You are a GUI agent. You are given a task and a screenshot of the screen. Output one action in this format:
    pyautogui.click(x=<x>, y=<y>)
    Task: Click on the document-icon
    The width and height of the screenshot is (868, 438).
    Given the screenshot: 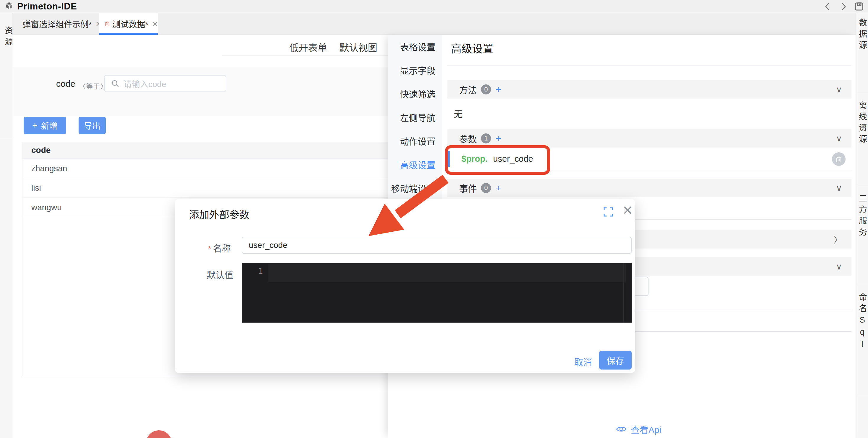 What is the action you would take?
    pyautogui.click(x=107, y=24)
    